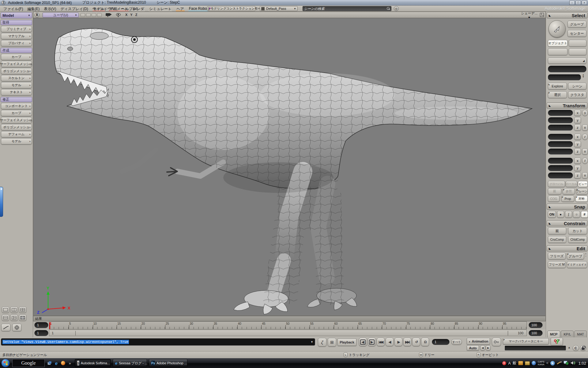 The width and height of the screenshot is (588, 368). I want to click on axis-z-toggle: Z, so click(137, 15).